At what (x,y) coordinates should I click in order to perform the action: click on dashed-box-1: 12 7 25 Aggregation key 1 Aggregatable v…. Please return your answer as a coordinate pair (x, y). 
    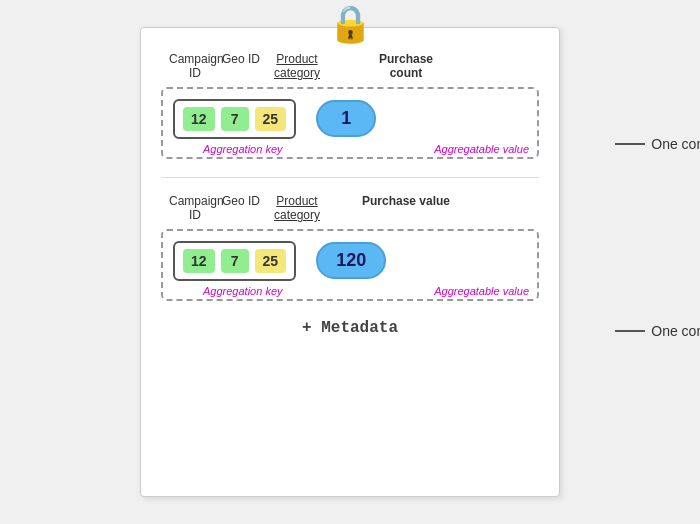
    Looking at the image, I should click on (350, 123).